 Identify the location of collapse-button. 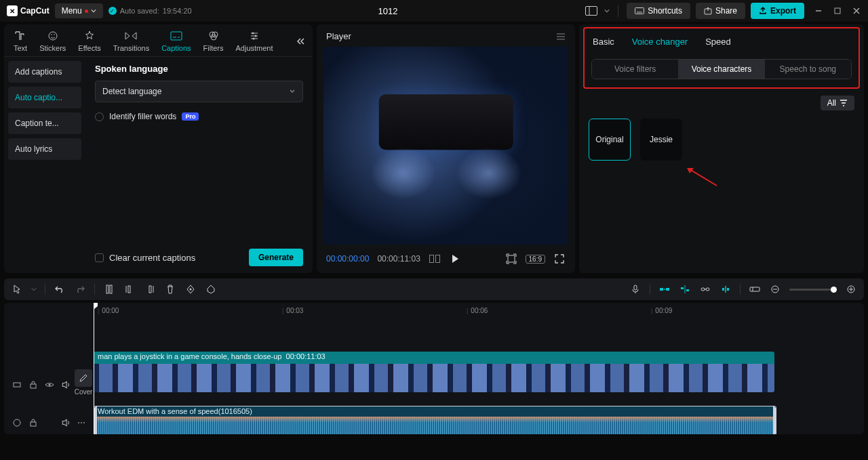
(300, 41).